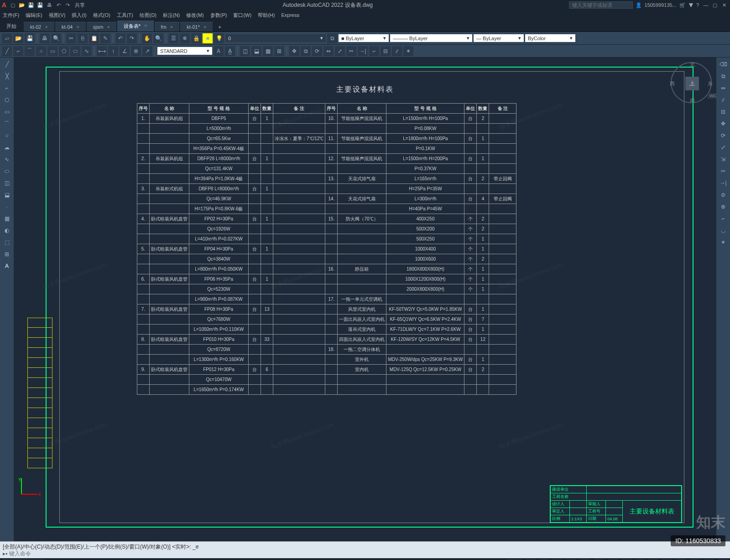 This screenshot has width=730, height=560. Describe the element at coordinates (7, 38) in the screenshot. I see `new-doc-icon: ▱` at that location.